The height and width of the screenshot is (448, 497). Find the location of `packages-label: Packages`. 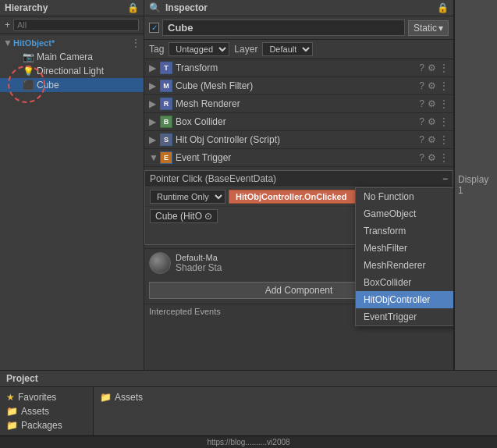

packages-label: Packages is located at coordinates (42, 425).